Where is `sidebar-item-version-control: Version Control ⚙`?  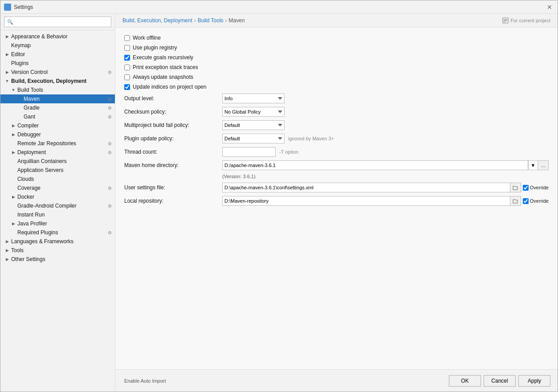
sidebar-item-version-control: Version Control ⚙ is located at coordinates (58, 72).